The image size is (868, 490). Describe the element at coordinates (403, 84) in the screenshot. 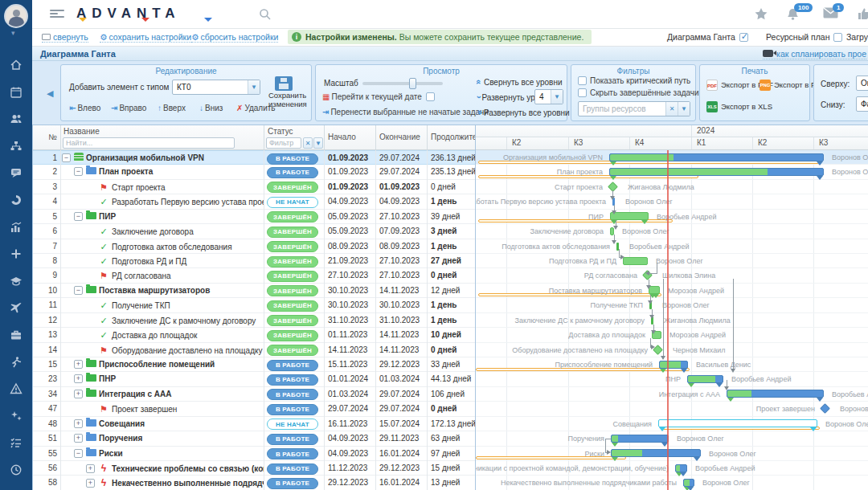

I see `scale-slider` at that location.